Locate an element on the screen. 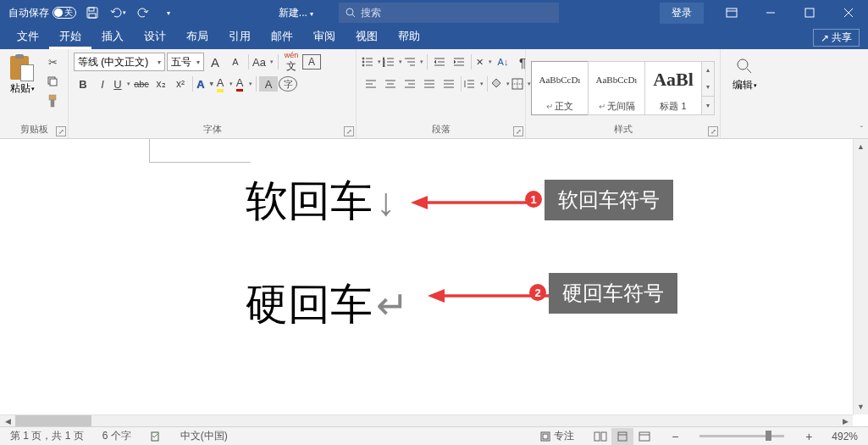 This screenshot has height=445, width=868. tab-layout: 布局 is located at coordinates (197, 36).